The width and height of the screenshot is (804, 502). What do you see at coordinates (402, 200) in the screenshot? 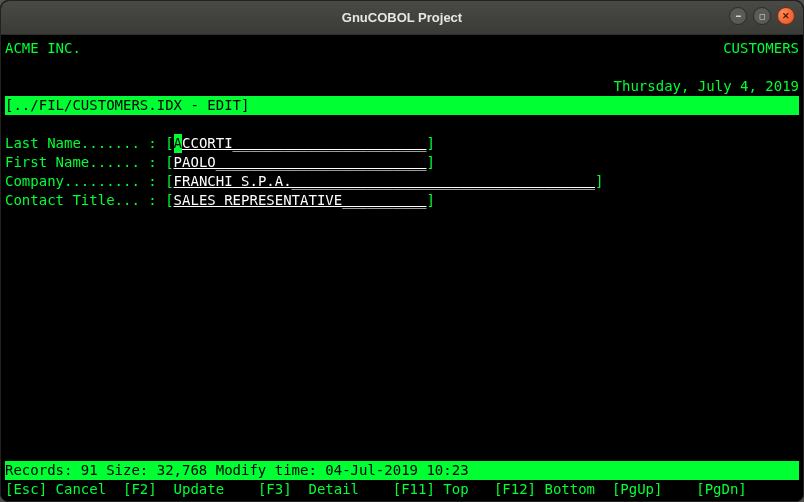
I see `field-contact-title: Contact Title... : [SALES REPRESENTATIVE…` at bounding box center [402, 200].